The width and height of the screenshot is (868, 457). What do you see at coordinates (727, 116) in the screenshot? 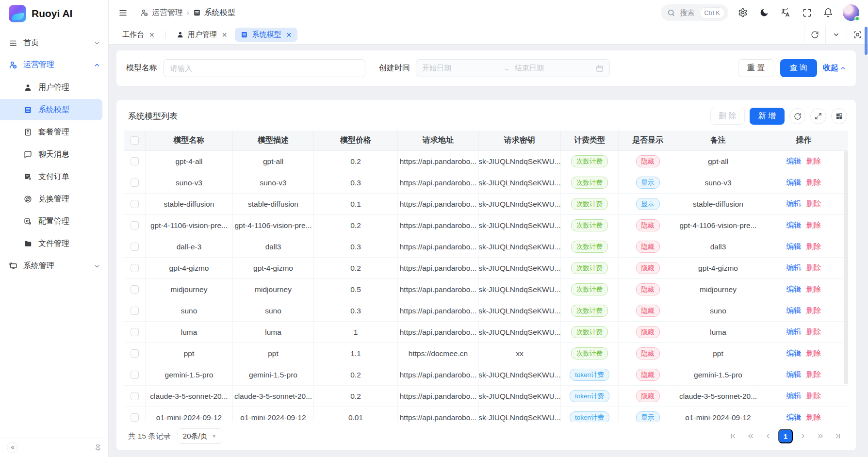
I see `delete-button: 删 除` at bounding box center [727, 116].